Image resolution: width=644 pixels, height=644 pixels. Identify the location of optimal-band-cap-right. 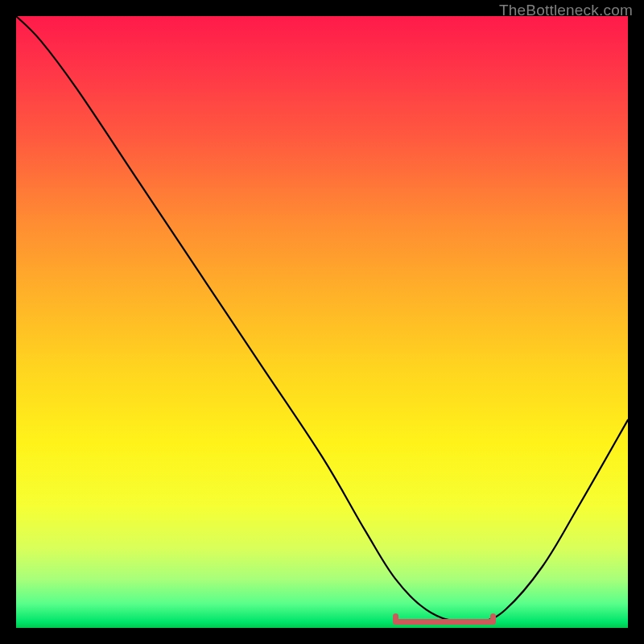
(493, 619).